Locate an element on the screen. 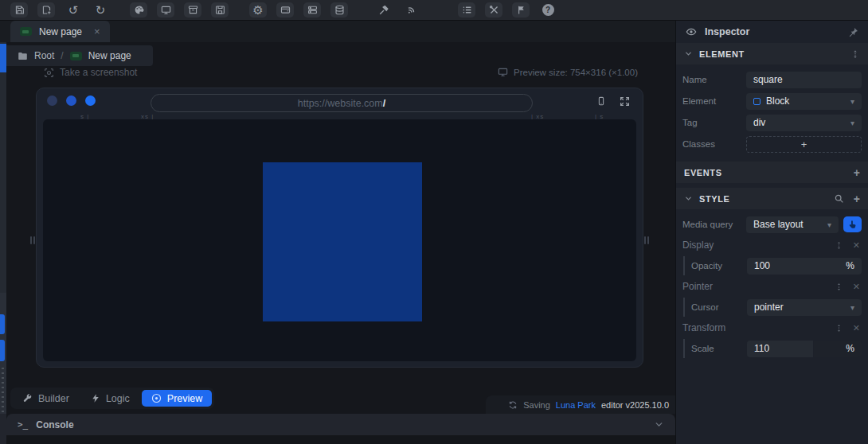 The image size is (868, 444). element-row: Element Block ▾ is located at coordinates (772, 101).